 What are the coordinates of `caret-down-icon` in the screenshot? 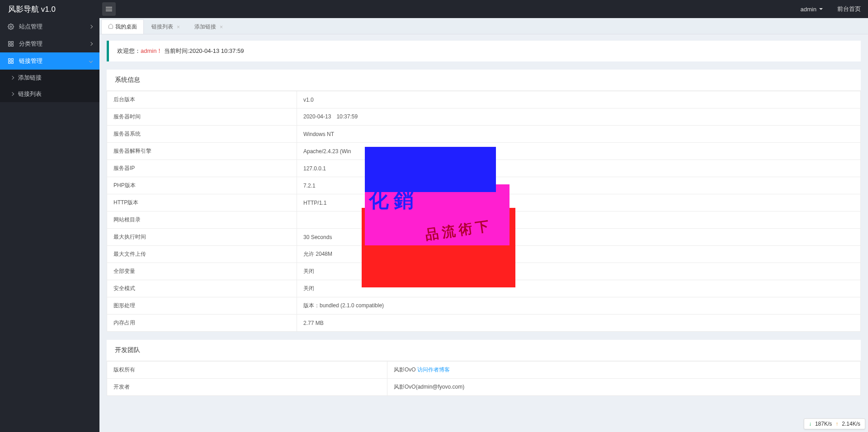 It's located at (821, 9).